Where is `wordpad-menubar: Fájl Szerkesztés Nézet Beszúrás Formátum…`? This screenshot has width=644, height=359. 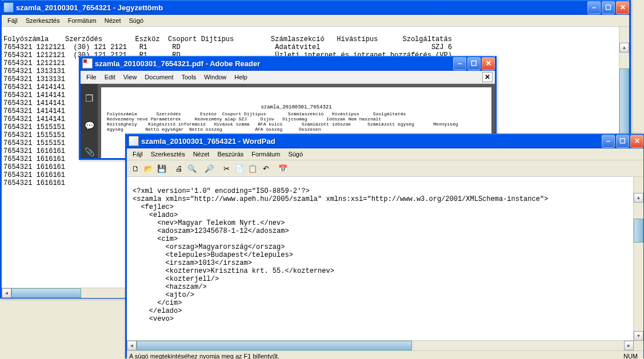 wordpad-menubar: Fájl Szerkesztés Nézet Beszúrás Formátum… is located at coordinates (385, 154).